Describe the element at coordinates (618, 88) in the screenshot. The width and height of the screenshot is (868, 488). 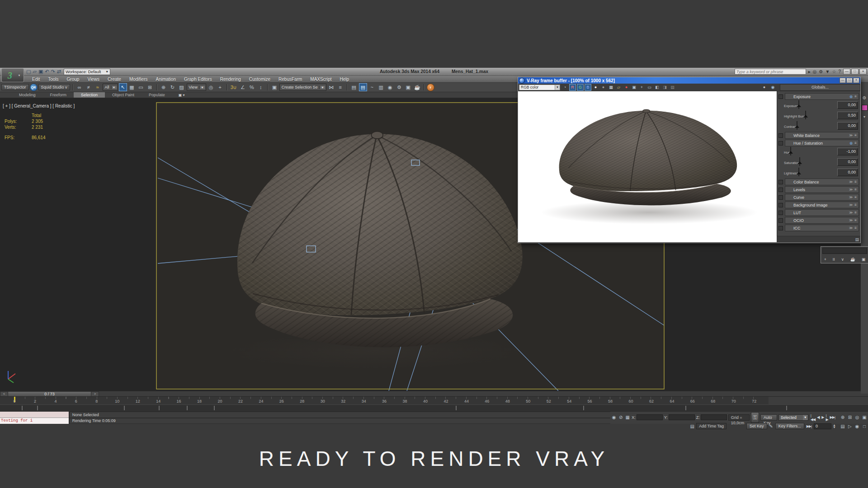
I see `load-image-button: ▱` at that location.